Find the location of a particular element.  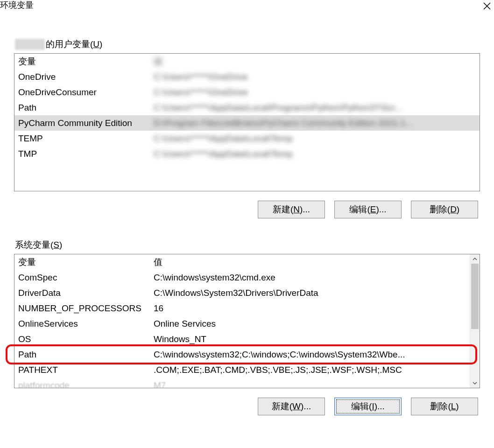

table-row: DriverDataC:\Windows\System32\Drivers\Dr… is located at coordinates (247, 293).